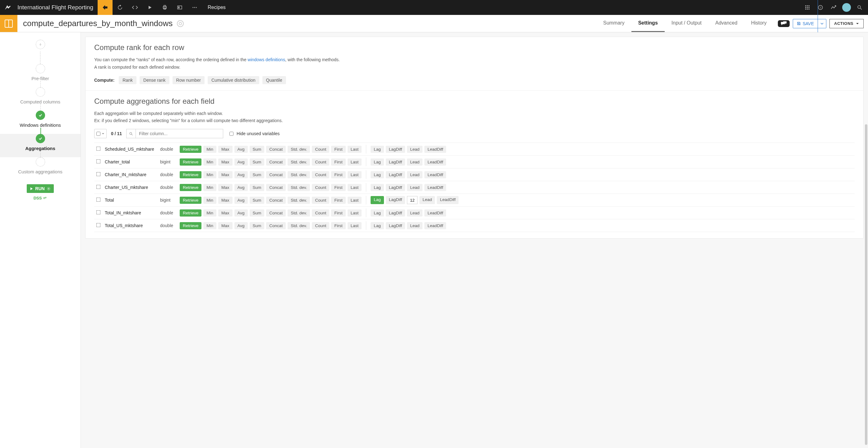  What do you see at coordinates (784, 24) in the screenshot?
I see `discussions-icon` at bounding box center [784, 24].